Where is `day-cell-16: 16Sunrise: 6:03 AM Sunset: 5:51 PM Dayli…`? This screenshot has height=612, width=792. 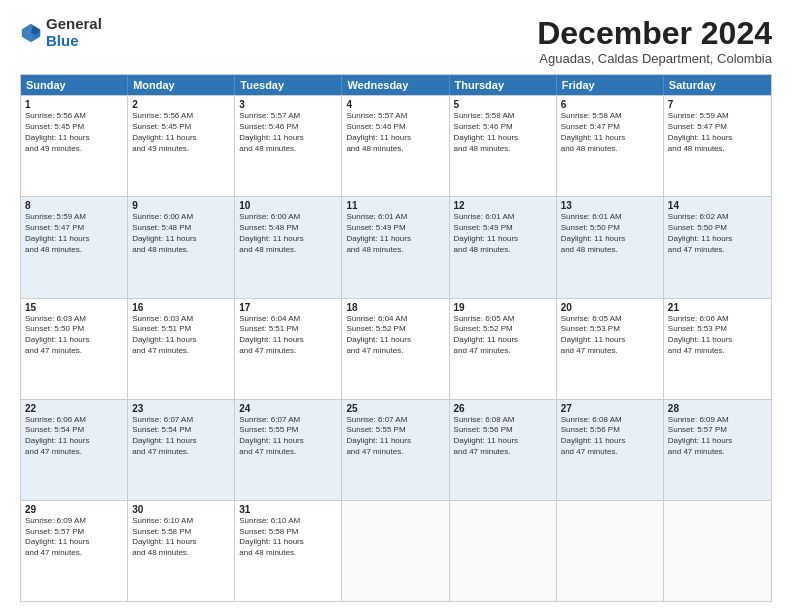
day-cell-16: 16Sunrise: 6:03 AM Sunset: 5:51 PM Dayli… is located at coordinates (182, 349).